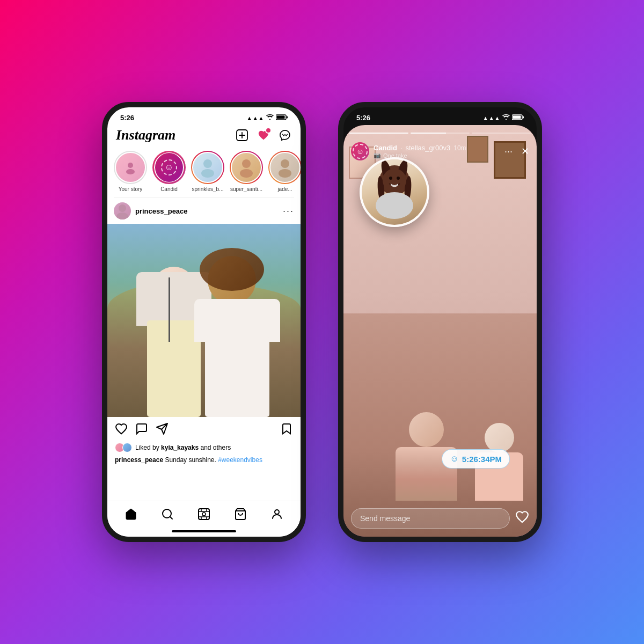  I want to click on likes-text: Liked by kyia_kayaks and others, so click(183, 448).